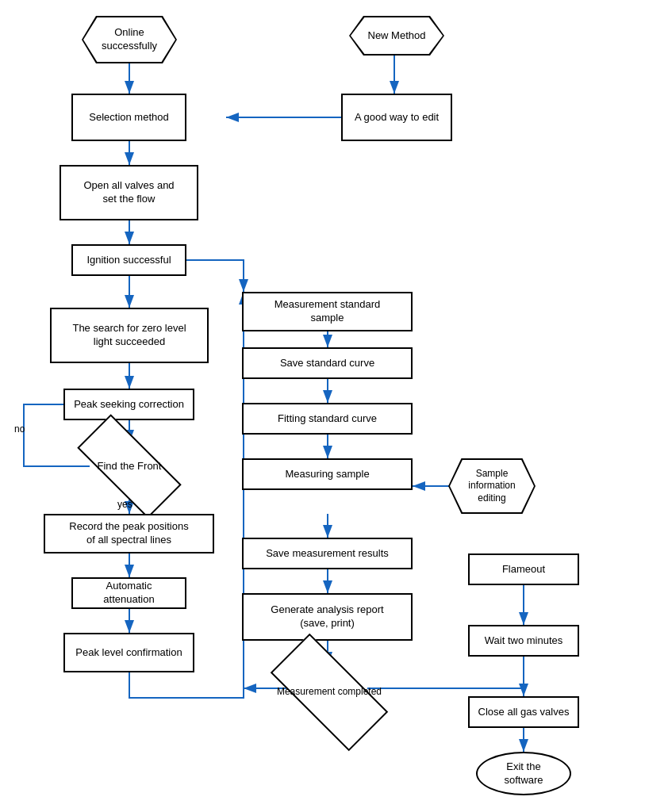 Image resolution: width=645 pixels, height=812 pixels. What do you see at coordinates (397, 117) in the screenshot?
I see `node-good-way: A good way to edit` at bounding box center [397, 117].